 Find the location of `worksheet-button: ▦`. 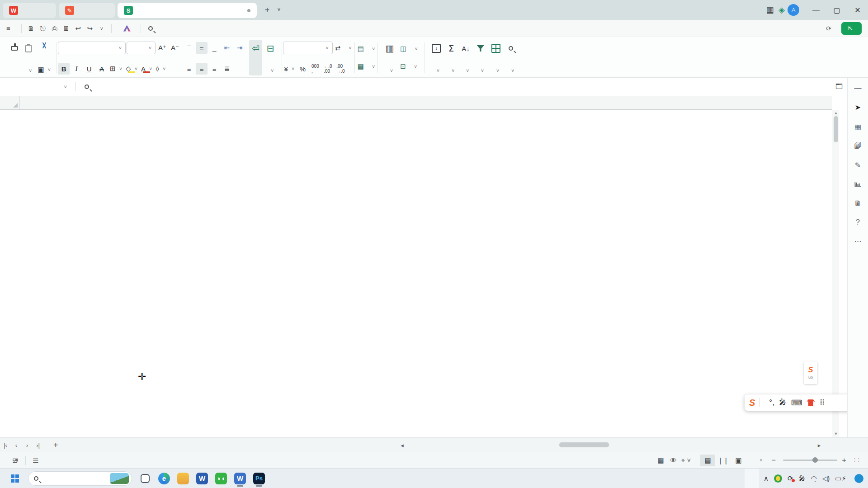

worksheet-button: ▦ is located at coordinates (366, 66).